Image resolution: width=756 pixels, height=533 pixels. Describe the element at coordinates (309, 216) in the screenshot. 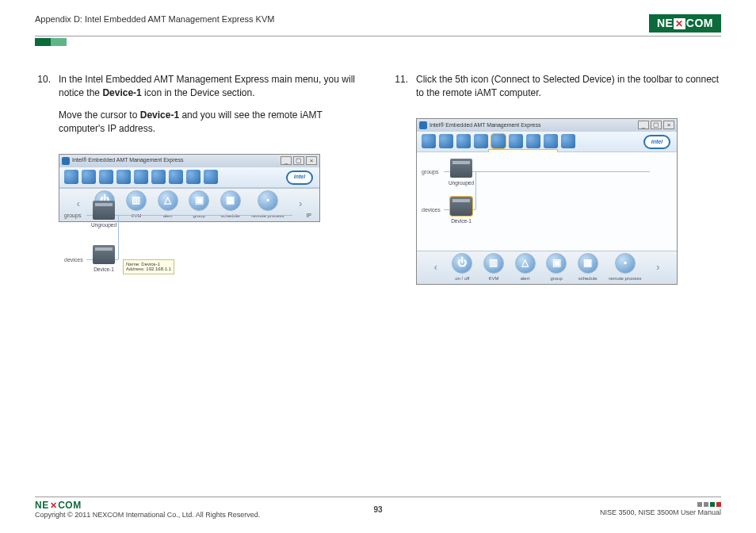

I see `ip-label: IP` at that location.